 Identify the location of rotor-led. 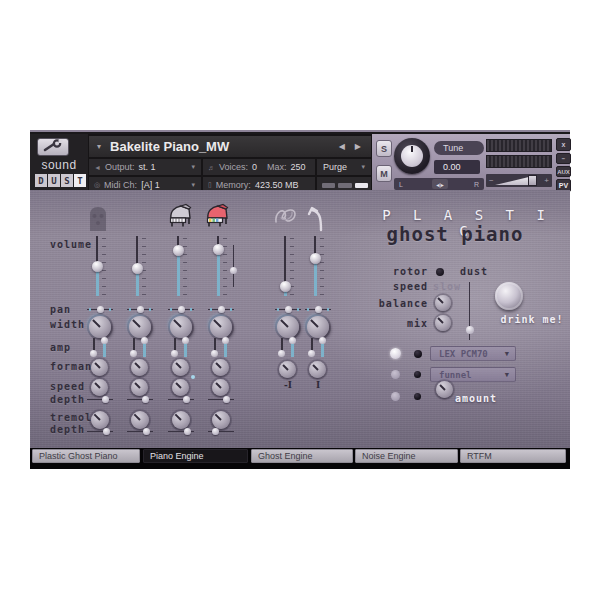
(440, 272).